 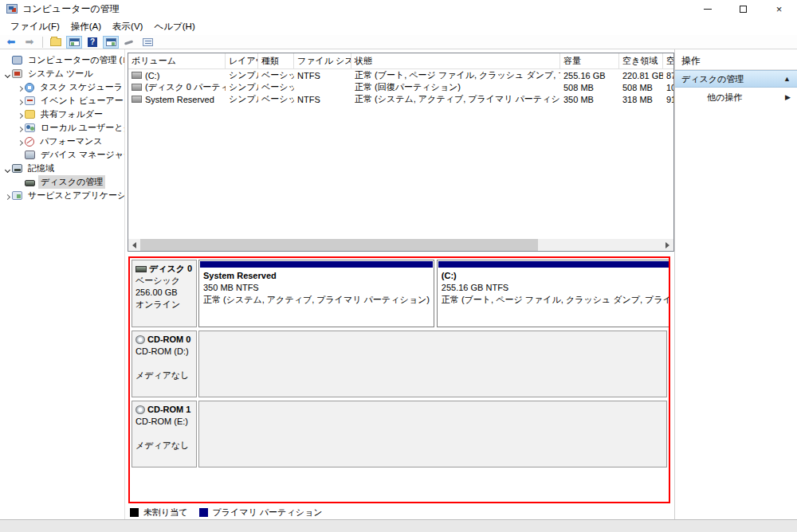 I want to click on properties-icon, so click(x=148, y=42).